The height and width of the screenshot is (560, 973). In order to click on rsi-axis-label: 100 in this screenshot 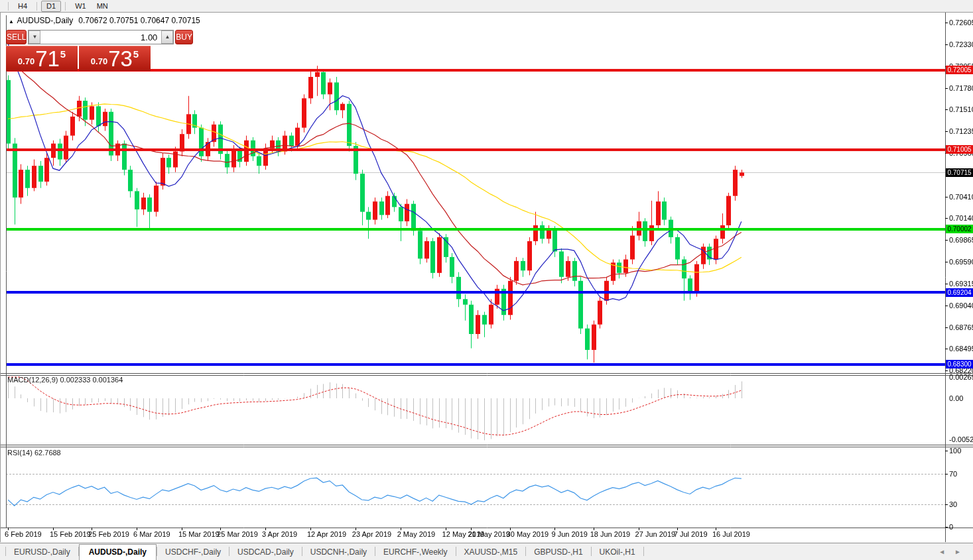, I will do `click(955, 451)`.